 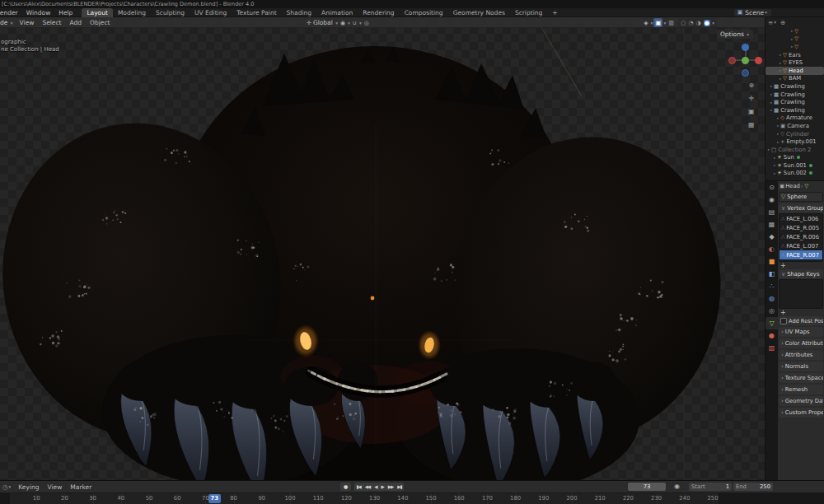 What do you see at coordinates (801, 413) in the screenshot?
I see `section-custom-properties: ›Custom Properties` at bounding box center [801, 413].